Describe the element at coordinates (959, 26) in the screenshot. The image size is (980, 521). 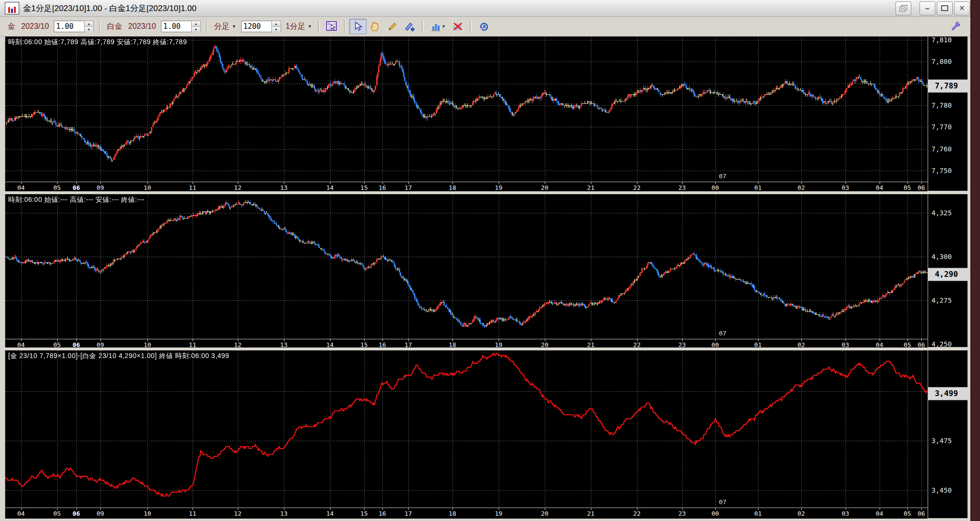
I see `settings-wrench-button` at that location.